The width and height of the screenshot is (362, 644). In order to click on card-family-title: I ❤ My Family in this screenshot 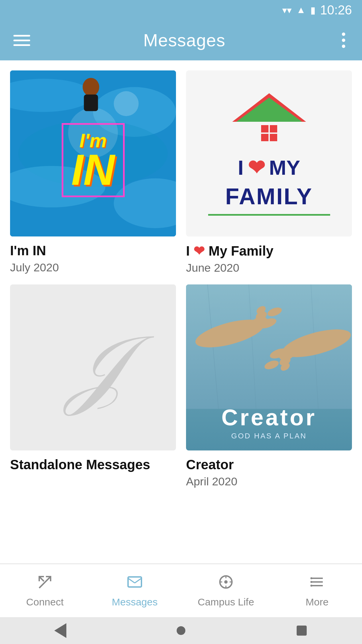, I will do `click(269, 251)`.